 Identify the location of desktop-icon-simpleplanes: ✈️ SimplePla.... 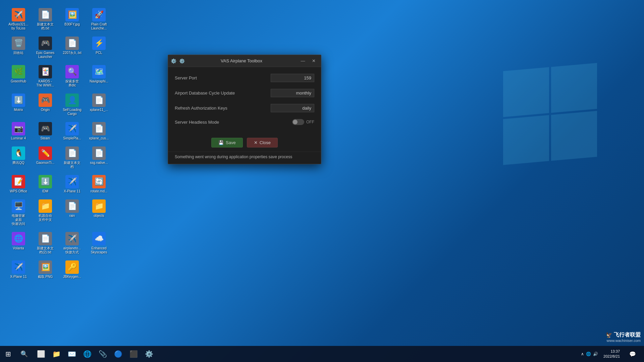
(72, 131).